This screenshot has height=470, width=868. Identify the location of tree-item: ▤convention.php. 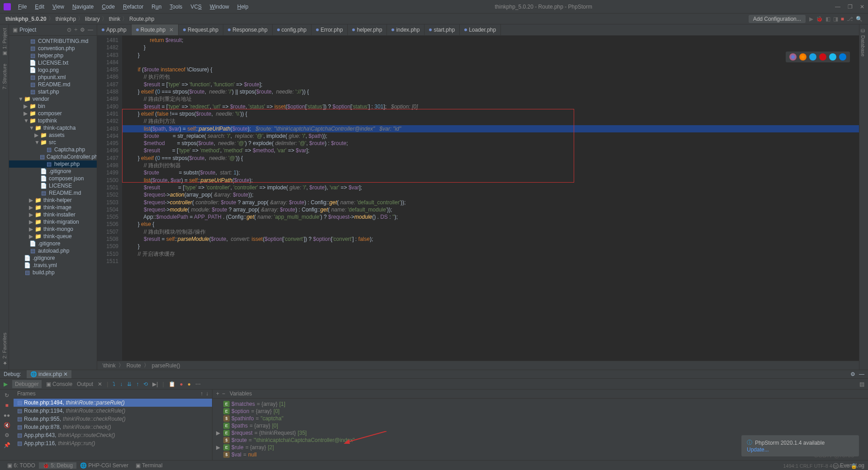
(53, 48).